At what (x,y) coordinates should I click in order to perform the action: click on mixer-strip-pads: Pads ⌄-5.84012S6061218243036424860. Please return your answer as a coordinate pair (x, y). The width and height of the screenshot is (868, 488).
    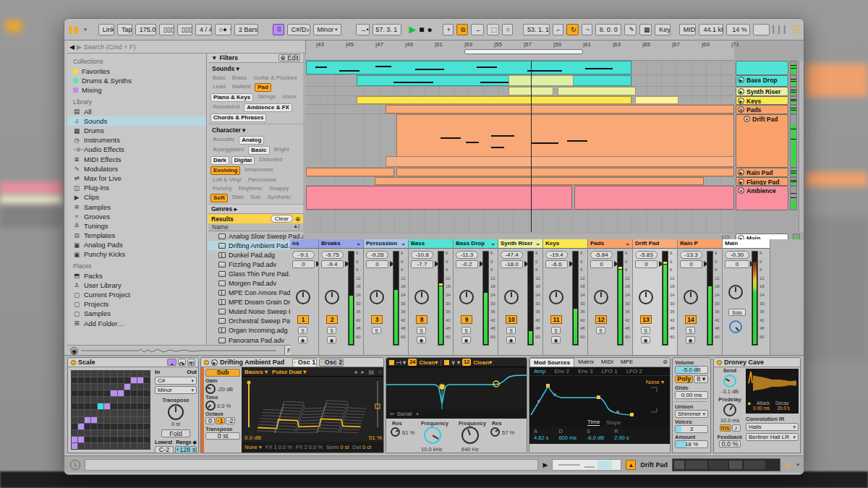
    Looking at the image, I should click on (610, 297).